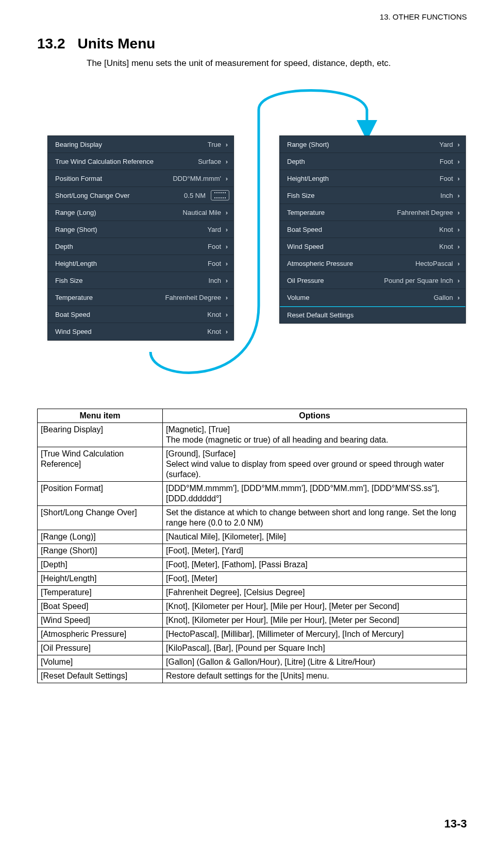 The height and width of the screenshot is (845, 504). Describe the element at coordinates (214, 230) in the screenshot. I see `units-top-row-value: Yard` at that location.